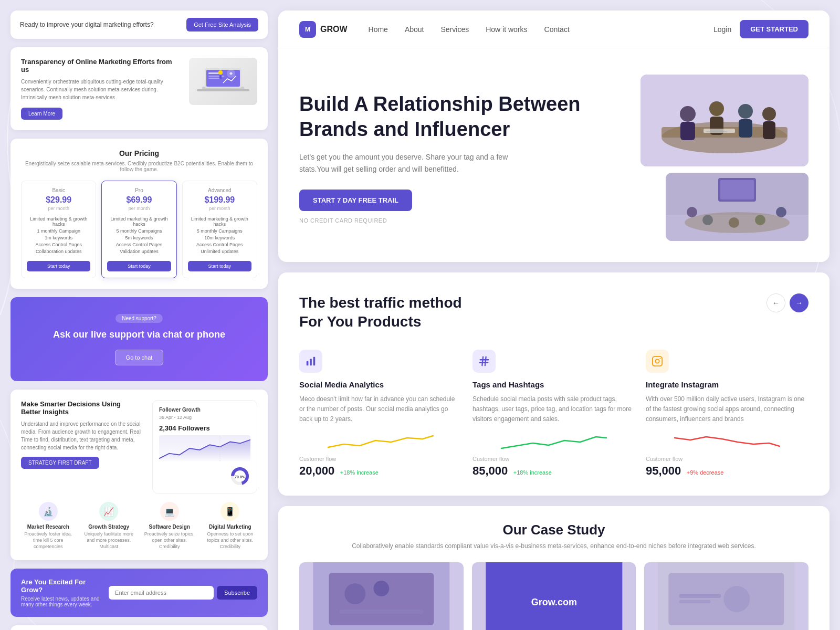 This screenshot has width=840, height=630. What do you see at coordinates (219, 222) in the screenshot?
I see `feature-adv-1: Limited marketing & growth hacks` at bounding box center [219, 222].